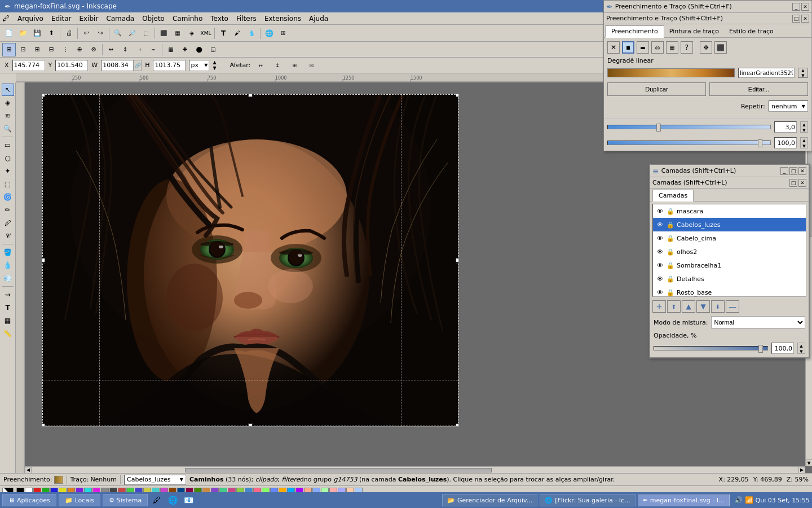 Image resolution: width=812 pixels, height=508 pixels. What do you see at coordinates (802, 171) in the screenshot?
I see `layers-close-btn: ✕` at bounding box center [802, 171].